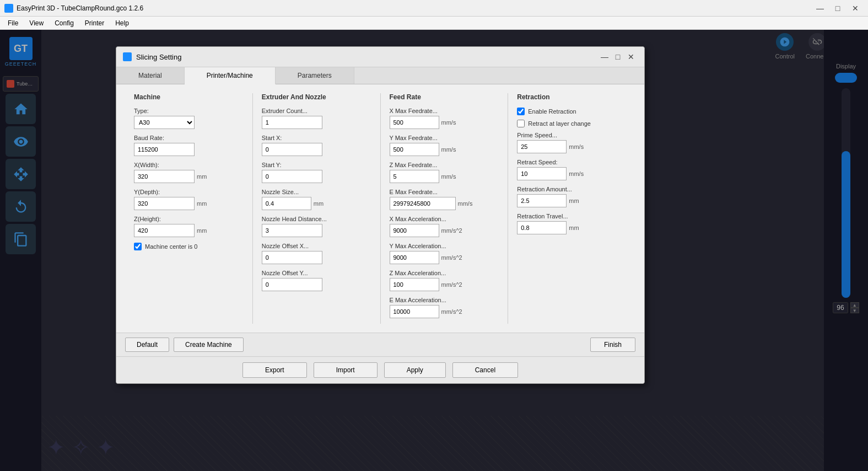 Image resolution: width=868 pixels, height=471 pixels. What do you see at coordinates (188, 111) in the screenshot?
I see `type-label: Type:` at bounding box center [188, 111].